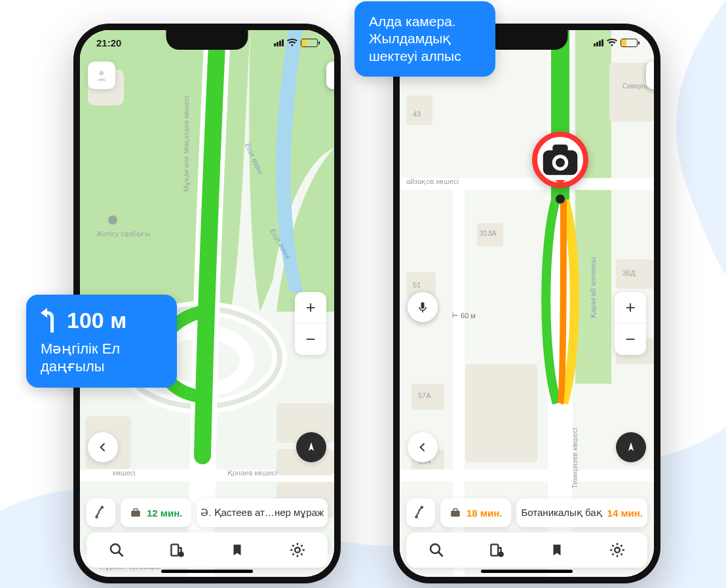  I want to click on camera-alert-marker, so click(560, 160).